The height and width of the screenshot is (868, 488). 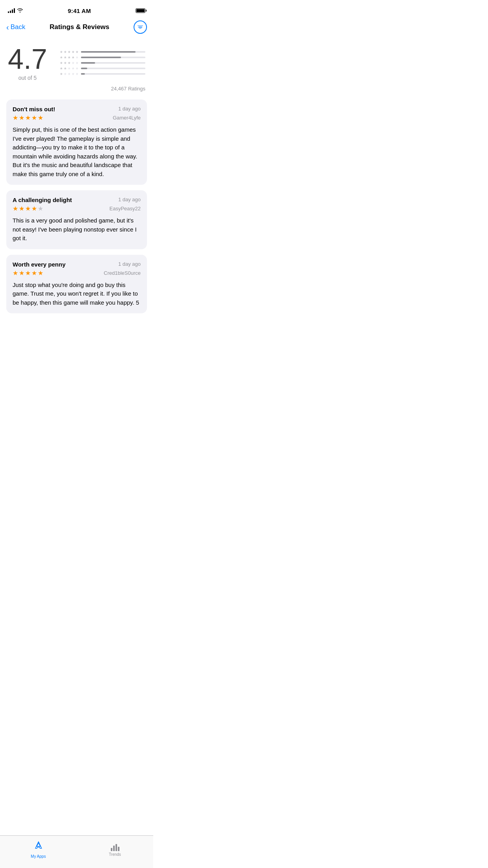 I want to click on star-row-4: ★ ★ ★ ★ ★, so click(x=100, y=57).